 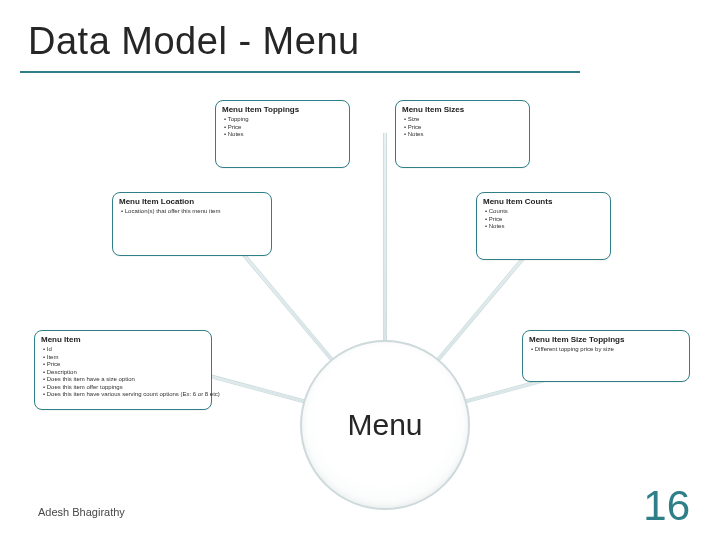 I want to click on entity-title: Menu Item Location, so click(x=192, y=202).